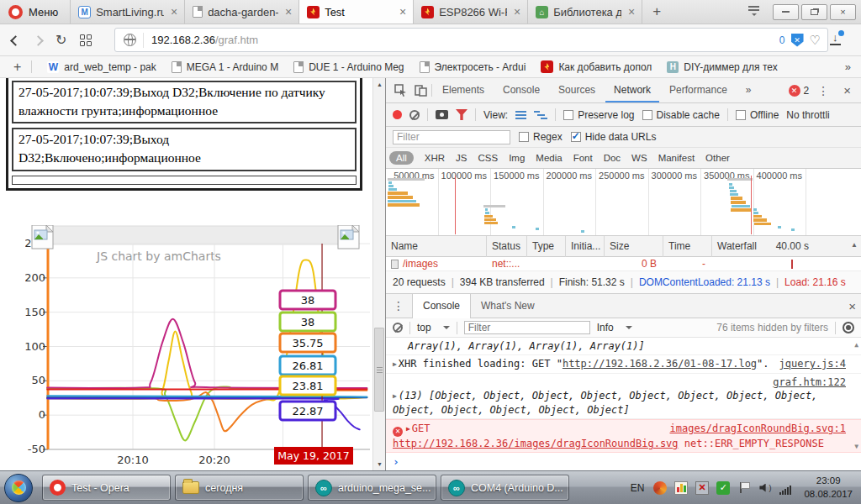 The height and width of the screenshot is (504, 861). What do you see at coordinates (853, 306) in the screenshot?
I see `drawer-close-icon: ×` at bounding box center [853, 306].